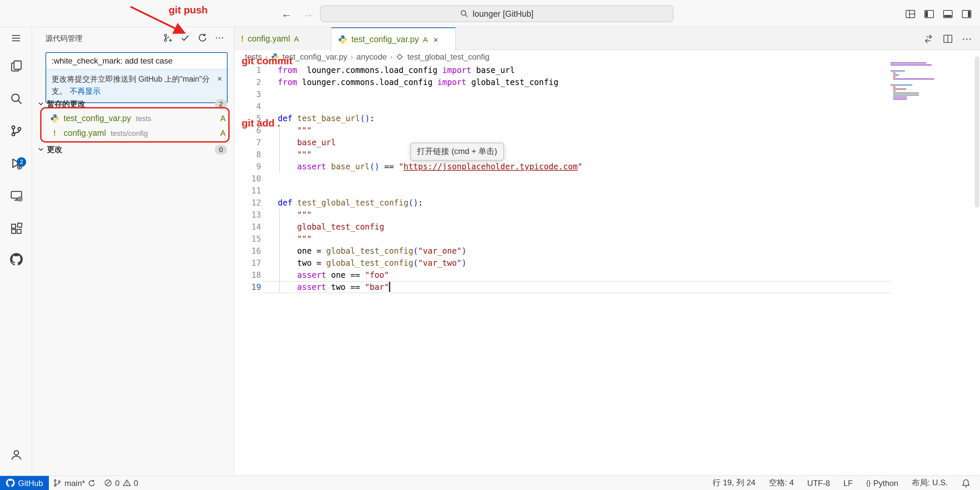 The width and height of the screenshot is (980, 490). I want to click on run-debug-icon, so click(16, 163).